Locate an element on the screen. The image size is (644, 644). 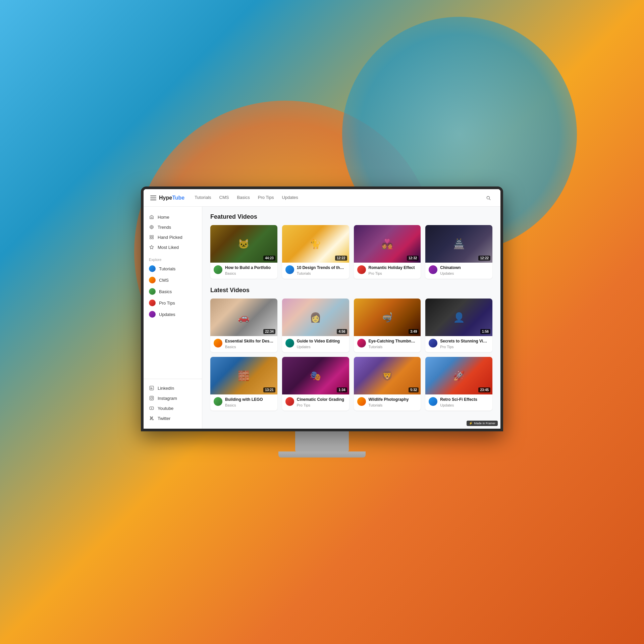
video-info-lat-6: Cinematic Color Grading Pro Tips is located at coordinates (316, 402).